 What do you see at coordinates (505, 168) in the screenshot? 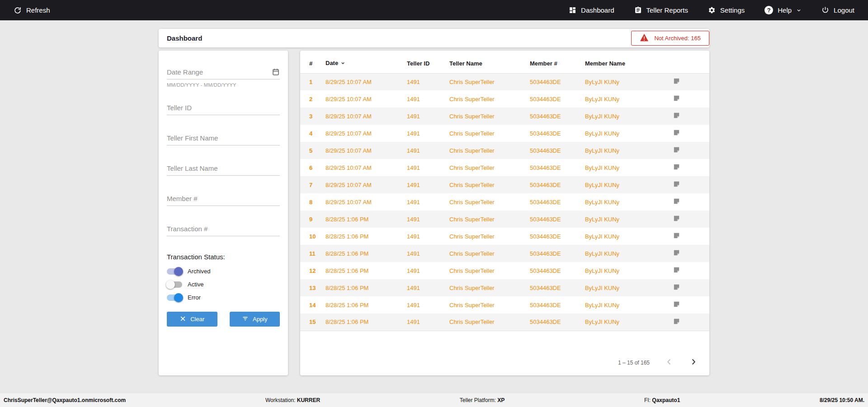
I see `table-row: 68/29/25 10:07 AM1491Chris SuperTeller50…` at bounding box center [505, 168].